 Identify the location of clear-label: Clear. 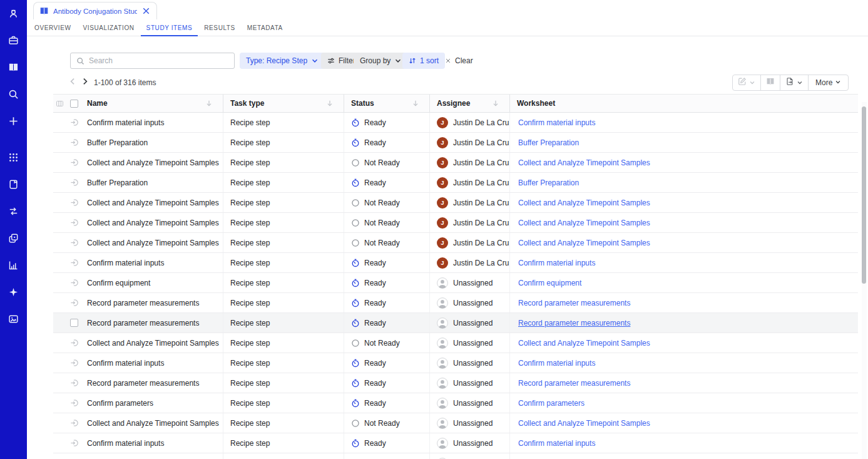
(464, 61).